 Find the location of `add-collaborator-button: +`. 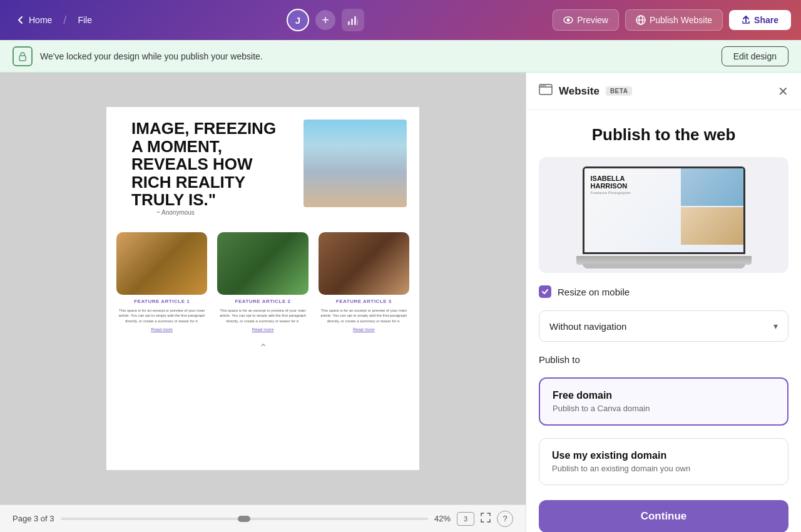

add-collaborator-button: + is located at coordinates (325, 20).